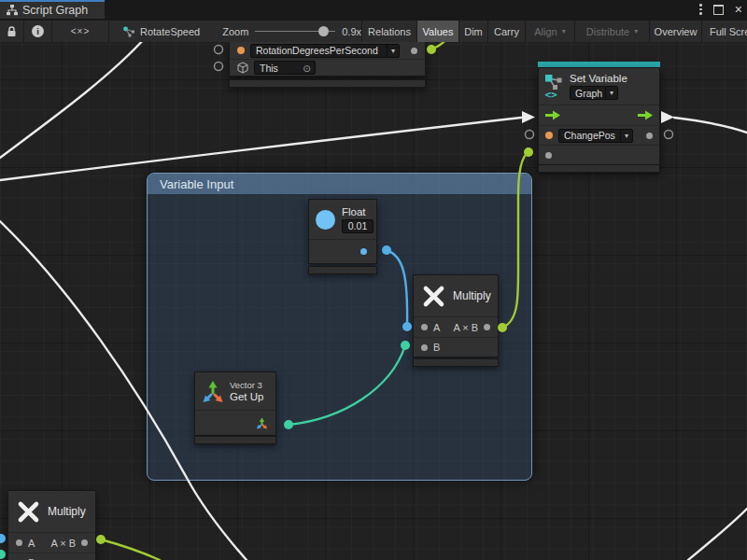 The height and width of the screenshot is (560, 747). Describe the element at coordinates (725, 32) in the screenshot. I see `toolbar-button-fullscreen: Full Screen` at that location.